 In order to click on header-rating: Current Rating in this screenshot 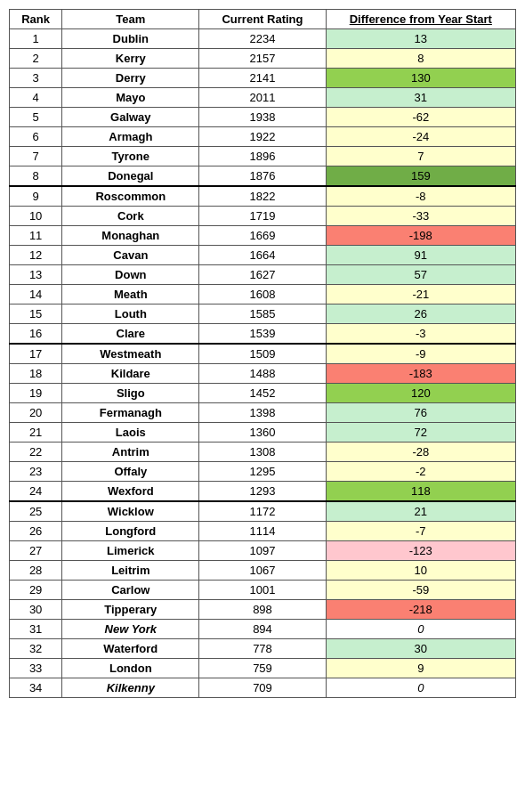, I will do `click(262, 20)`.